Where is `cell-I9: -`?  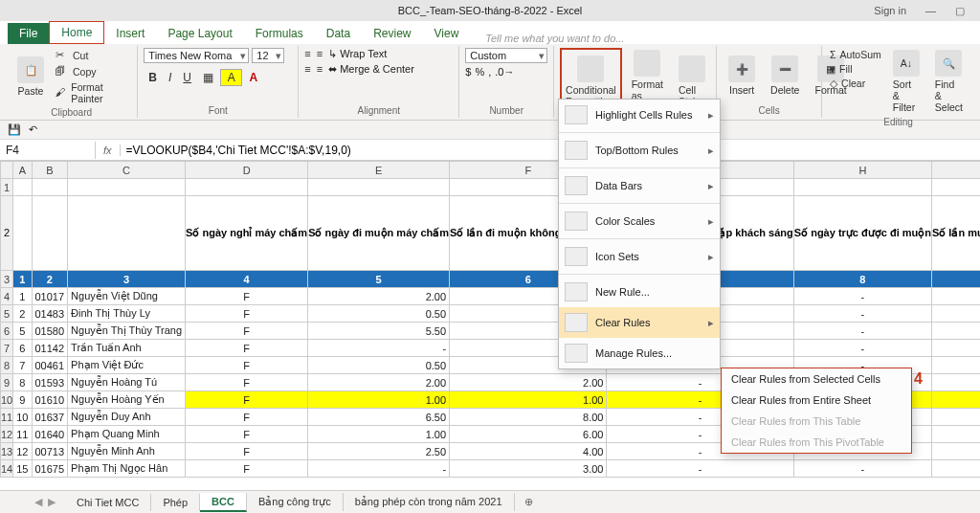 cell-I9: - is located at coordinates (955, 383).